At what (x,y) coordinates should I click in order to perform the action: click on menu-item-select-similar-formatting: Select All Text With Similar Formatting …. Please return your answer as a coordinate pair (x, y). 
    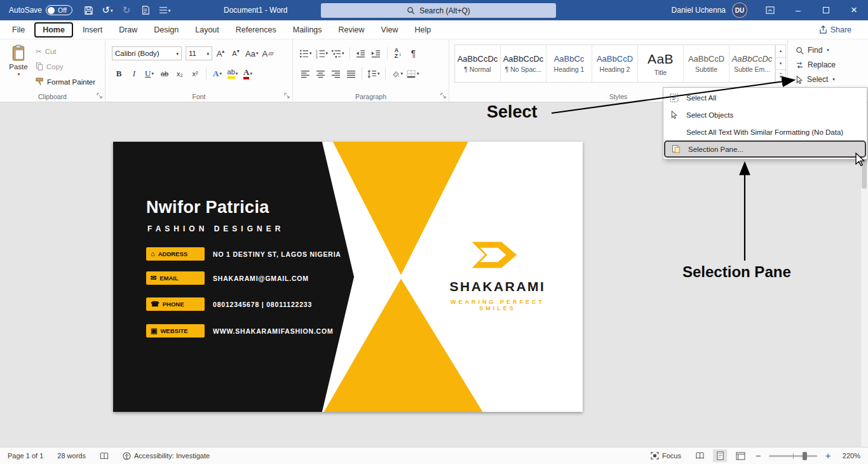
    Looking at the image, I should click on (765, 132).